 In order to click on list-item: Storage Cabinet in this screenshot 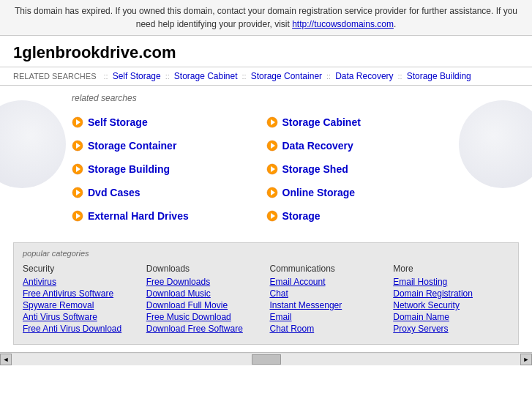, I will do `click(364, 122)`.